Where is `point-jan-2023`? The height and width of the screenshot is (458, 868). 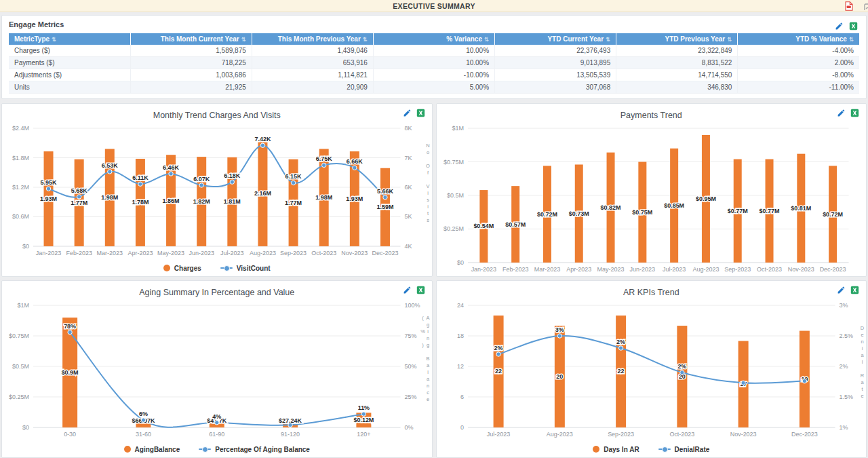
point-jan-2023 is located at coordinates (48, 189).